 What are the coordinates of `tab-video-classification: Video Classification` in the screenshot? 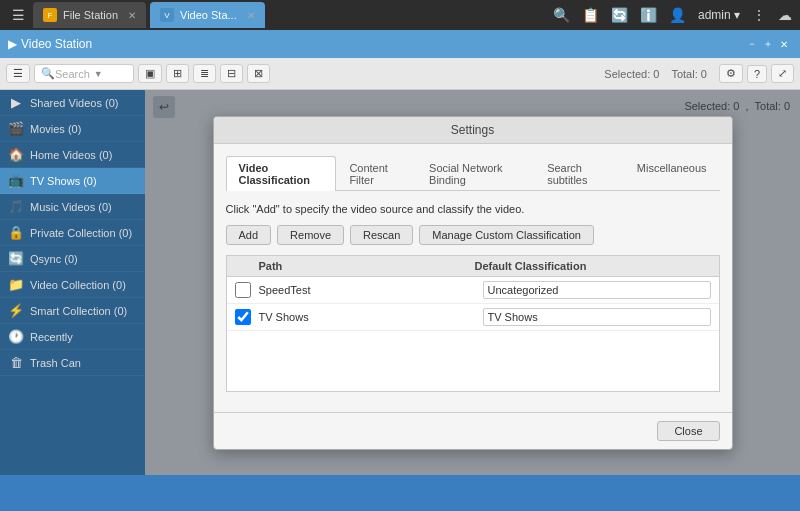 It's located at (282, 174).